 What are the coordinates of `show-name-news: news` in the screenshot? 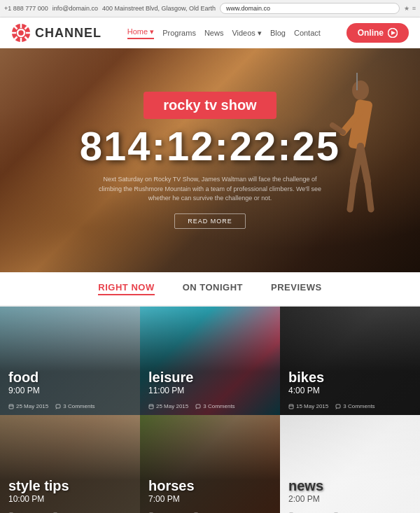 It's located at (306, 486).